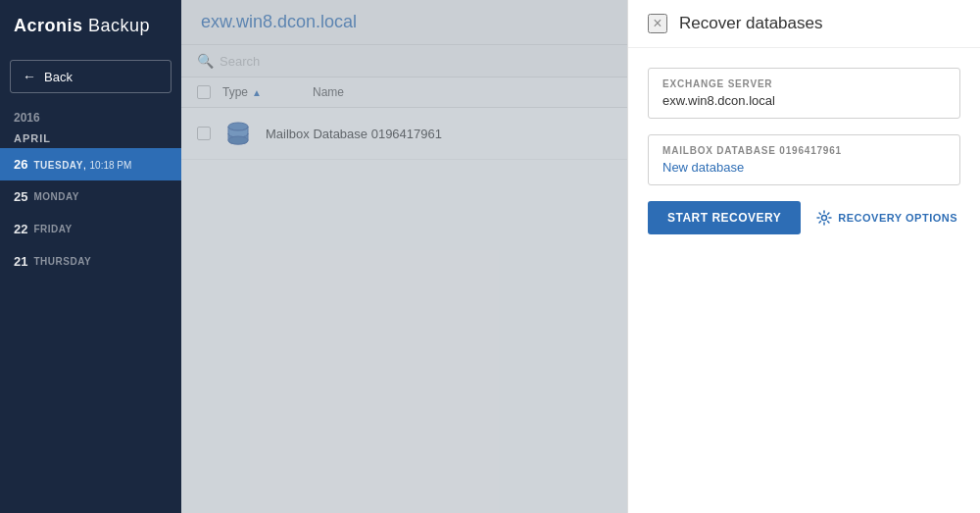 This screenshot has height=513, width=980. Describe the element at coordinates (804, 160) in the screenshot. I see `mailbox-db-field: MAILBOX DATABASE 0196417961 New database` at that location.